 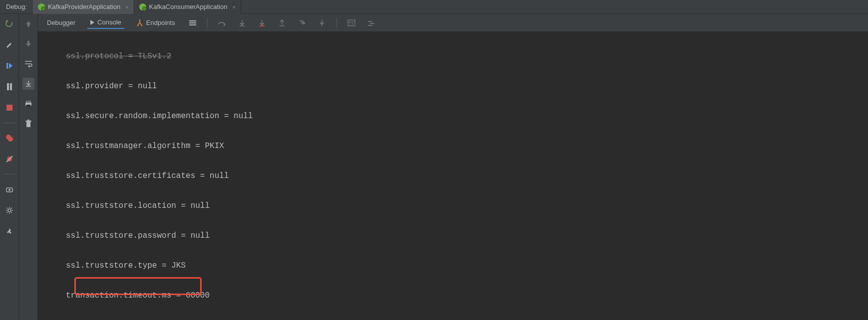 What do you see at coordinates (9, 159) in the screenshot?
I see `mute-breakpoints-button` at bounding box center [9, 159].